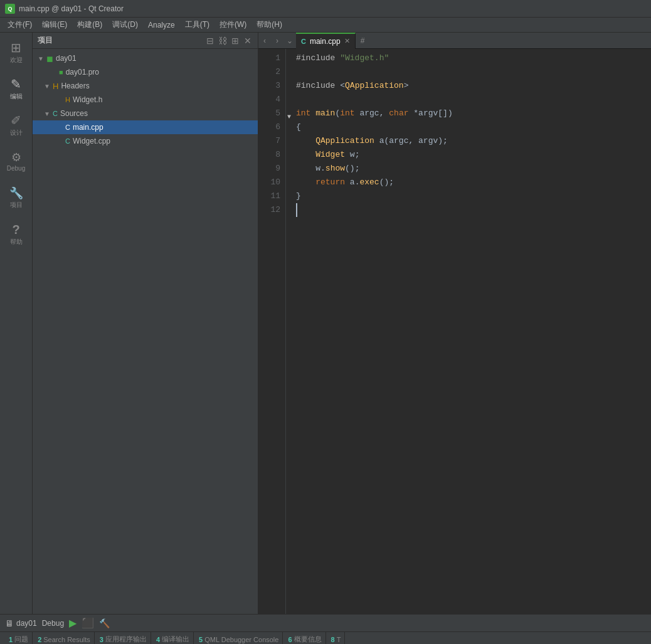 The height and width of the screenshot is (644, 651). I want to click on add-btn: ⊞, so click(235, 41).